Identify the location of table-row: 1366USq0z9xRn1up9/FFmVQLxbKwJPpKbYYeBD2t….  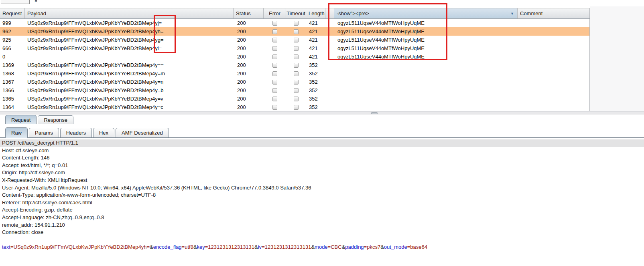
(295, 91).